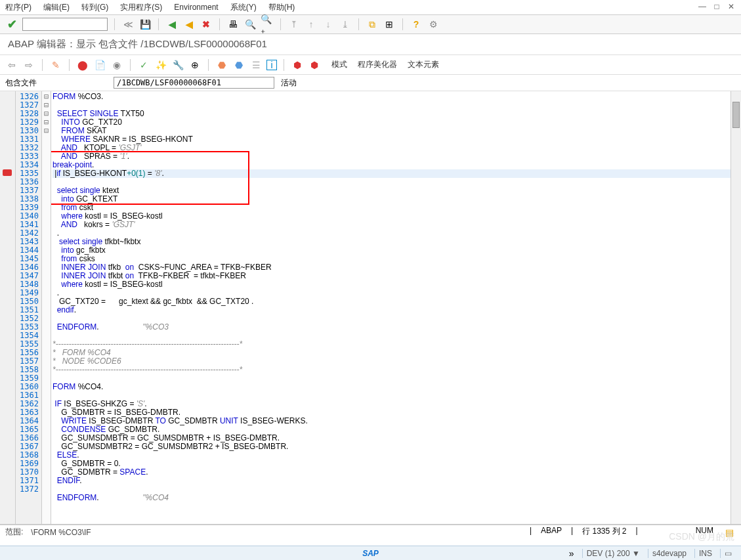 This screenshot has width=741, height=560. I want to click on page-down-icon: ↓, so click(328, 24).